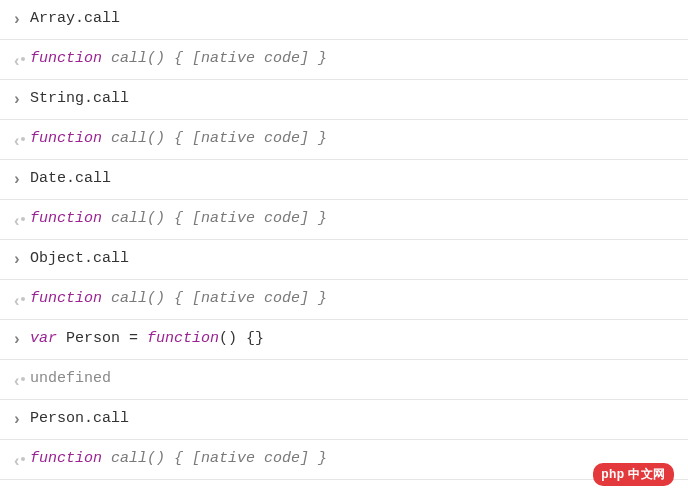  What do you see at coordinates (344, 180) in the screenshot?
I see `console-input-row: Date.call` at bounding box center [344, 180].